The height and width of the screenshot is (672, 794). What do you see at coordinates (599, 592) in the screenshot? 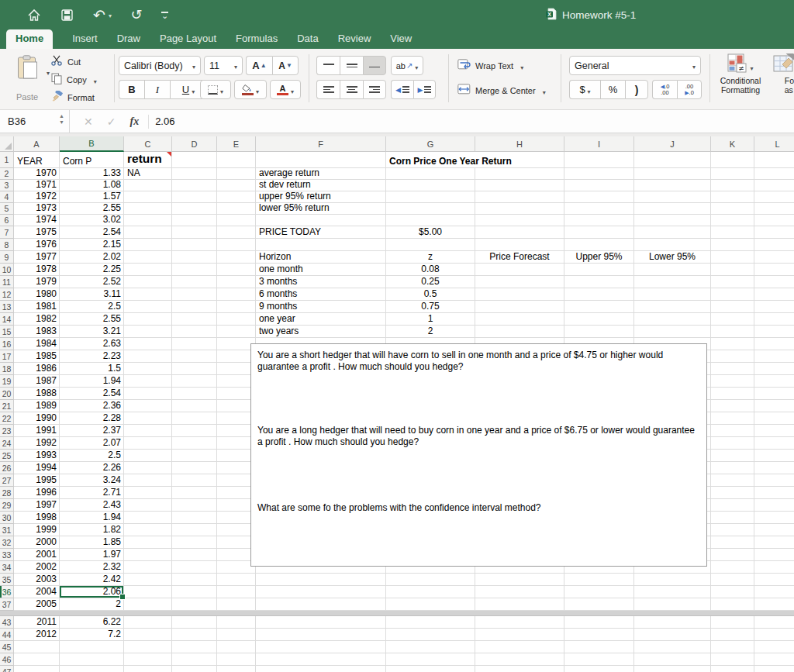
I see `cell-I36` at bounding box center [599, 592].